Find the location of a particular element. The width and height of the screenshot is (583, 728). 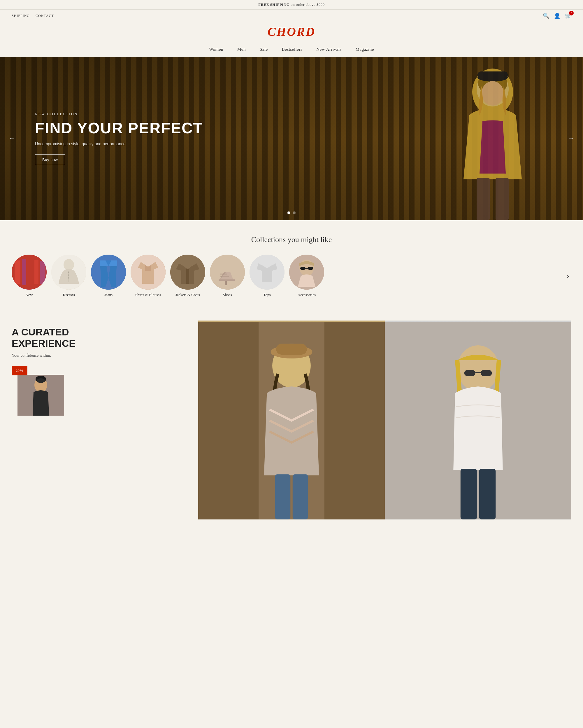

user-icon: 👤 is located at coordinates (557, 16).